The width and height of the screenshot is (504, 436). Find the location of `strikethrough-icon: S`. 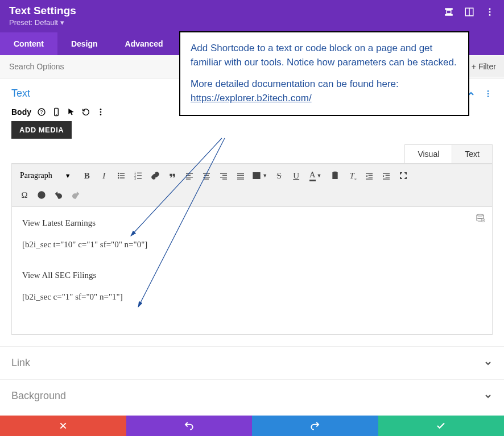

strikethrough-icon: S is located at coordinates (279, 176).